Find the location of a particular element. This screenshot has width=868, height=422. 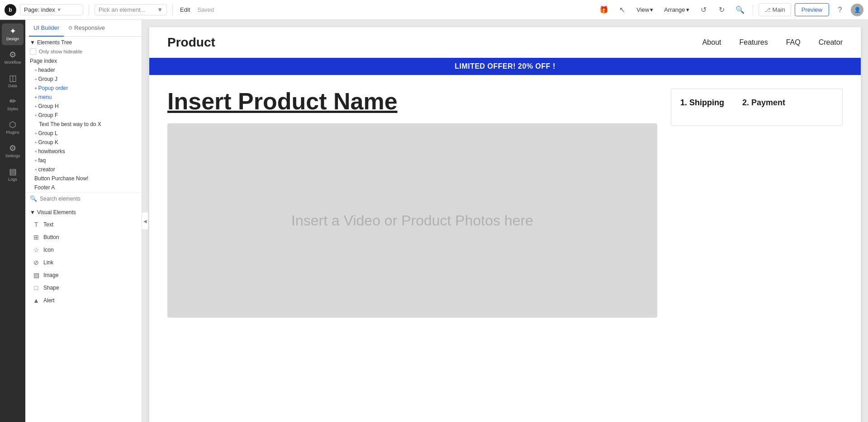

promo-banner-text: LIMITED OFFER! 20% OFF ! is located at coordinates (505, 66).